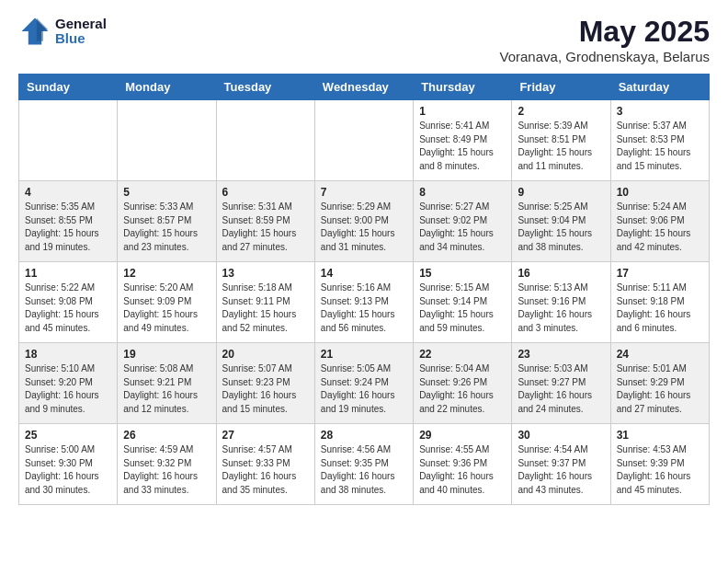  I want to click on day-header-monday: Monday, so click(167, 87).